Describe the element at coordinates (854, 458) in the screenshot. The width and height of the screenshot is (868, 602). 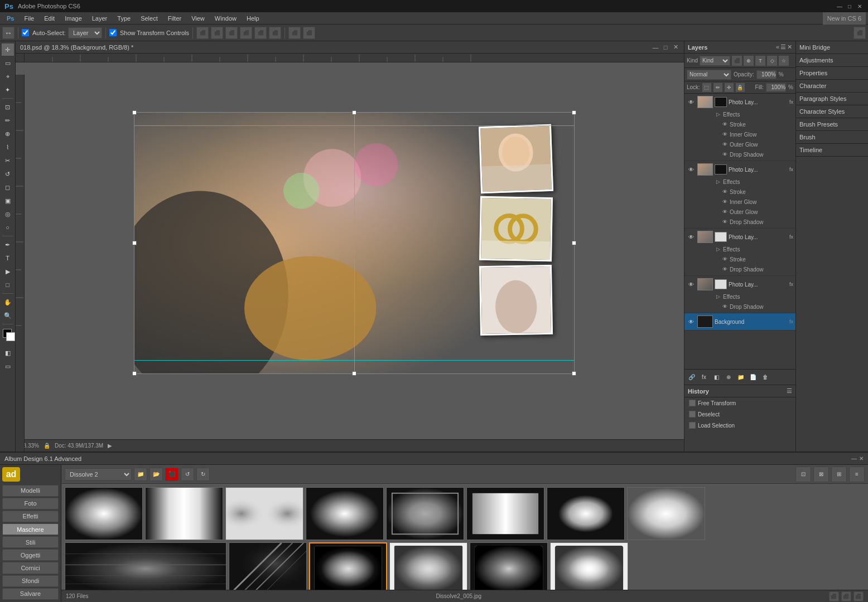
I see `album-minimize: —` at that location.